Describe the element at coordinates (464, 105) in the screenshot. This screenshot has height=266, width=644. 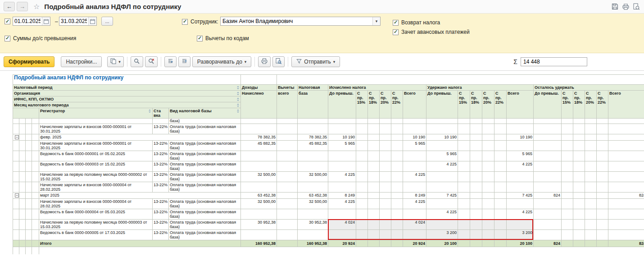
I see `col-header-withheld-rate: Спр.15%` at that location.